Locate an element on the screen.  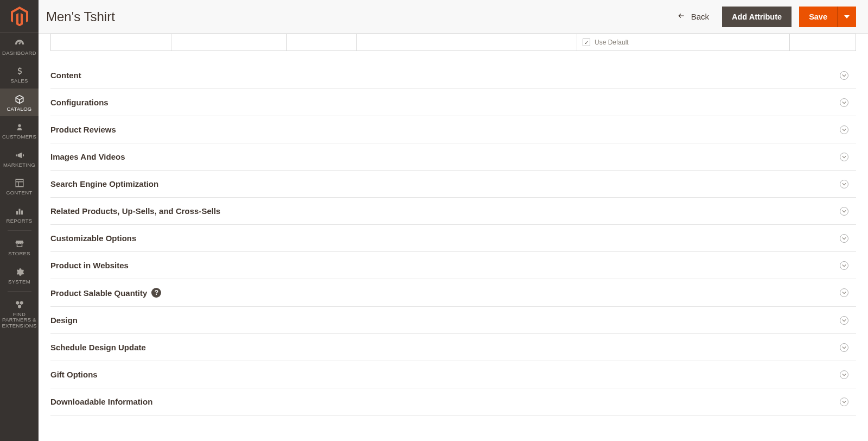
section-title: Customizable Options is located at coordinates (93, 238).